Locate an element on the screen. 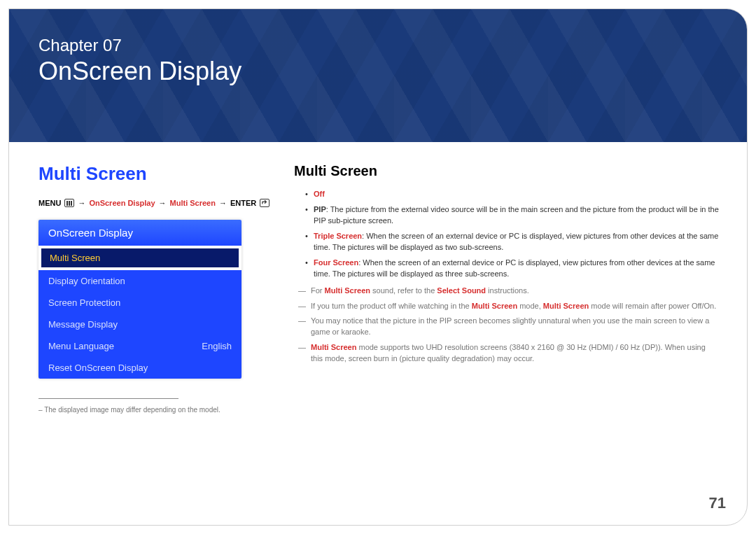 Image resolution: width=756 pixels, height=534 pixels. osd-item-label: Multi Screen is located at coordinates (75, 258).